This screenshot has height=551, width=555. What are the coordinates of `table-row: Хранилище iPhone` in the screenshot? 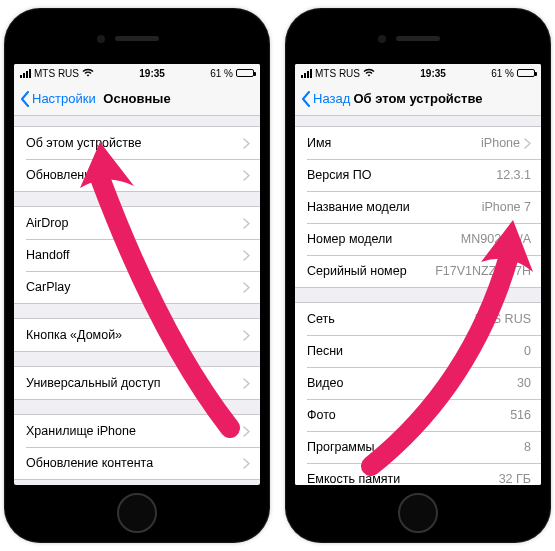 It's located at (137, 431).